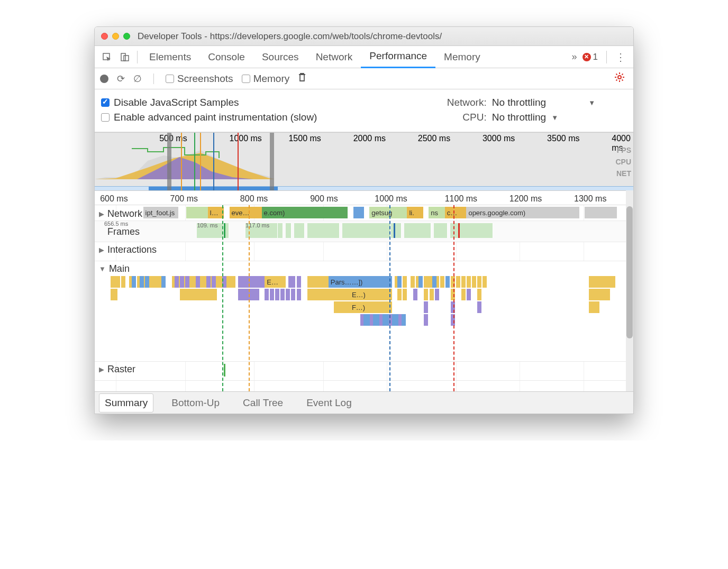 The width and height of the screenshot is (728, 569). What do you see at coordinates (302, 78) in the screenshot?
I see `trash-icon` at bounding box center [302, 78].